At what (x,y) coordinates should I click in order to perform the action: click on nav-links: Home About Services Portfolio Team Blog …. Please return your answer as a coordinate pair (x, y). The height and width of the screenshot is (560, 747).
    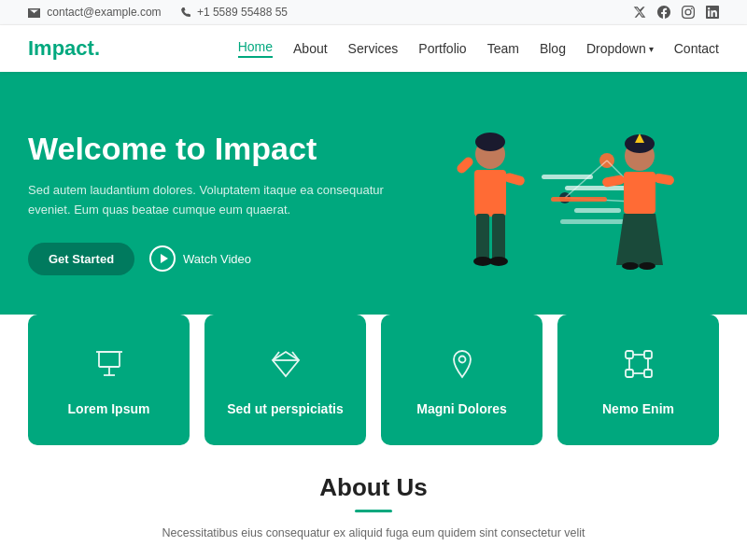
    Looking at the image, I should click on (478, 49).